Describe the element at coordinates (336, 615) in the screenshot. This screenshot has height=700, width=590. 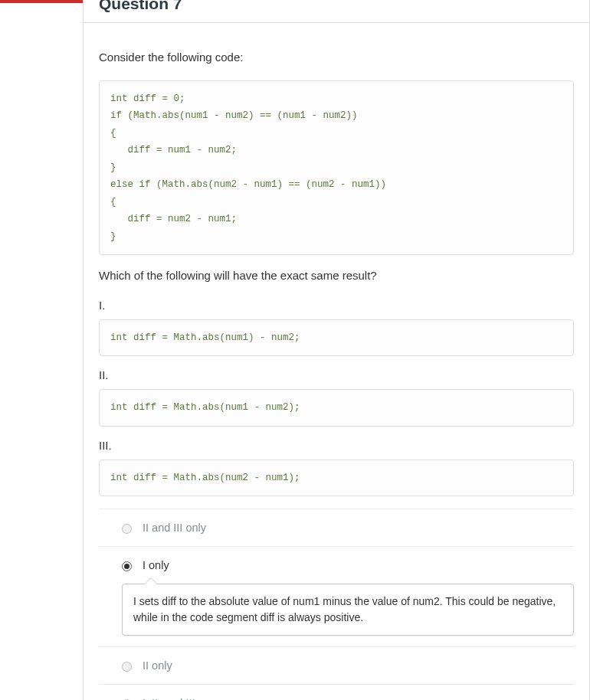
I see `option-b-feedback-wrap: I sets diff to the absolute value of num…` at that location.